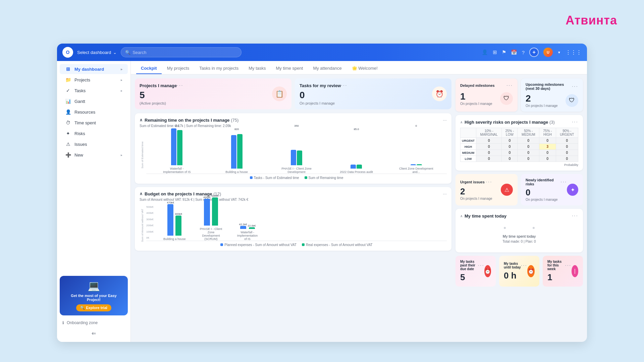 Image resolution: width=644 pixels, height=362 pixels. What do you see at coordinates (162, 95) in the screenshot?
I see `projects-count: 5` at bounding box center [162, 95].